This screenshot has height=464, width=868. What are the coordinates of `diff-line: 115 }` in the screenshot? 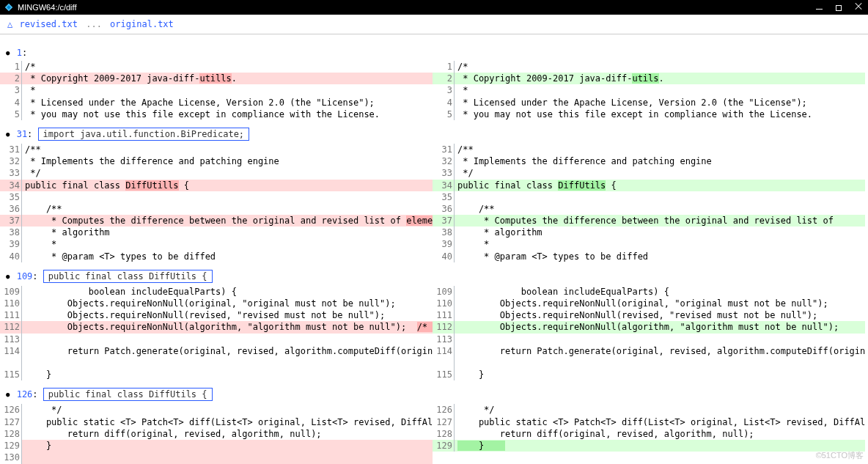 It's located at (649, 375).